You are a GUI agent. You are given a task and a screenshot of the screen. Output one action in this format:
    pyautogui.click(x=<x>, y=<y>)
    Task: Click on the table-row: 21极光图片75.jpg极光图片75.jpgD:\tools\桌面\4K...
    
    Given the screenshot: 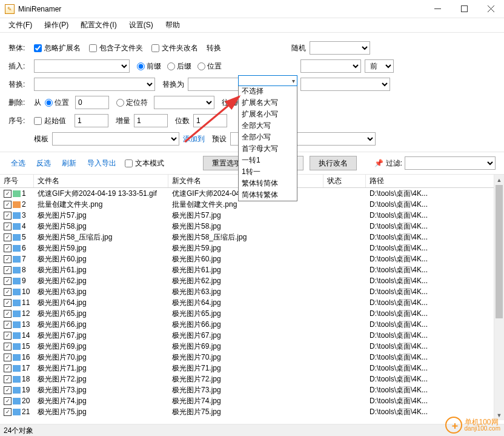 What is the action you would take?
    pyautogui.click(x=247, y=412)
    